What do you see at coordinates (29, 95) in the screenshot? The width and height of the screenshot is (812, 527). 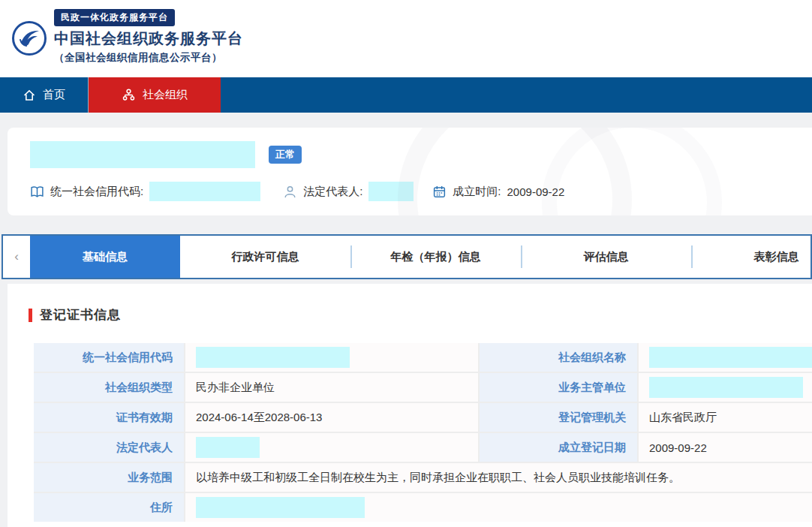 I see `home-icon` at bounding box center [29, 95].